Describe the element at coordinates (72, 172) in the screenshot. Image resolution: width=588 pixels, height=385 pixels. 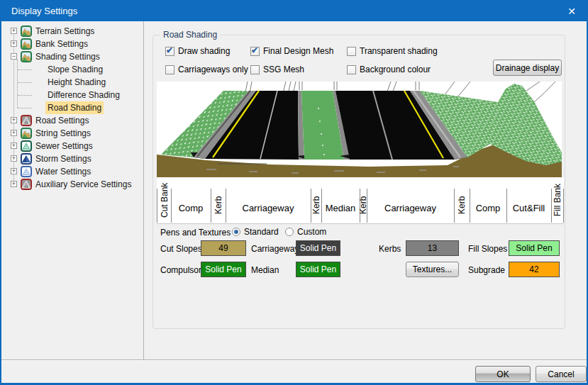
I see `tree-item-water-settings: + Water Settings` at that location.